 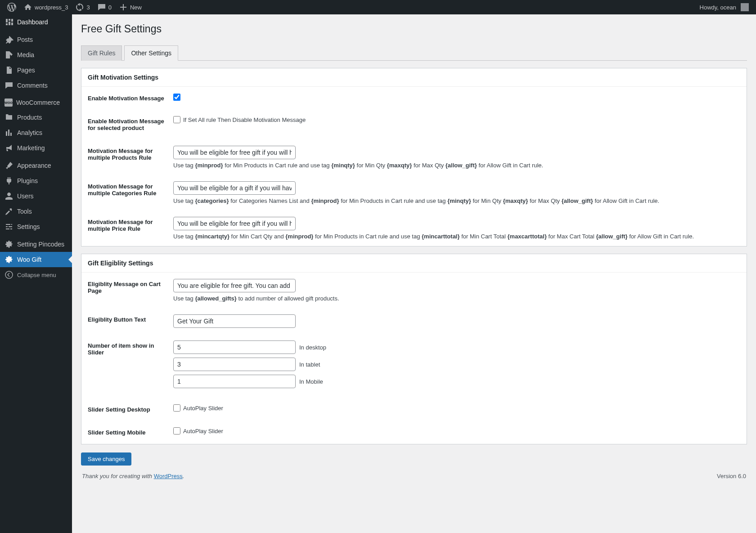 What do you see at coordinates (46, 7) in the screenshot?
I see `site-name: wordpress_3` at bounding box center [46, 7].